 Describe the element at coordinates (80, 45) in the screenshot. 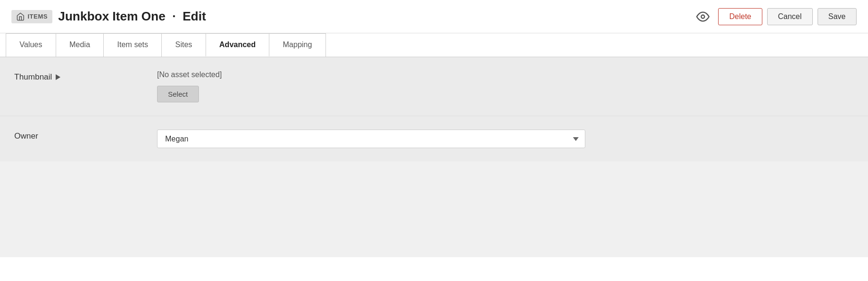

I see `tab-media: Media` at that location.